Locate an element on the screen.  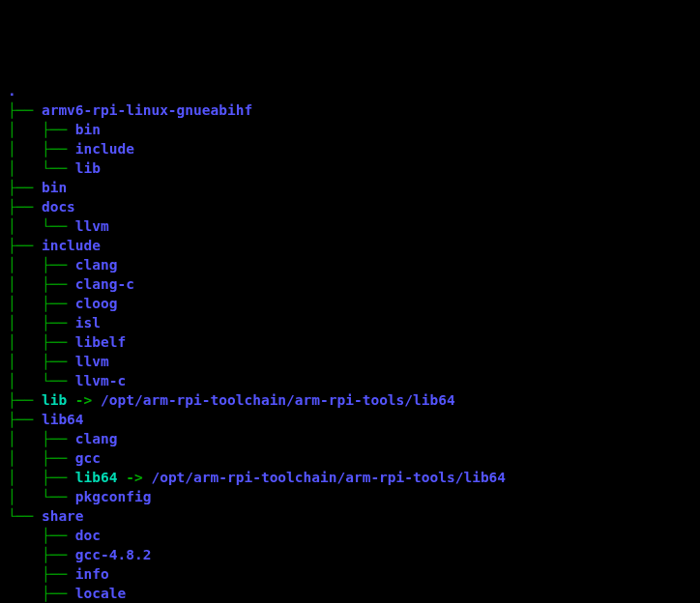
dir-include-llvm-c: │ └── llvm-c is located at coordinates (354, 381).